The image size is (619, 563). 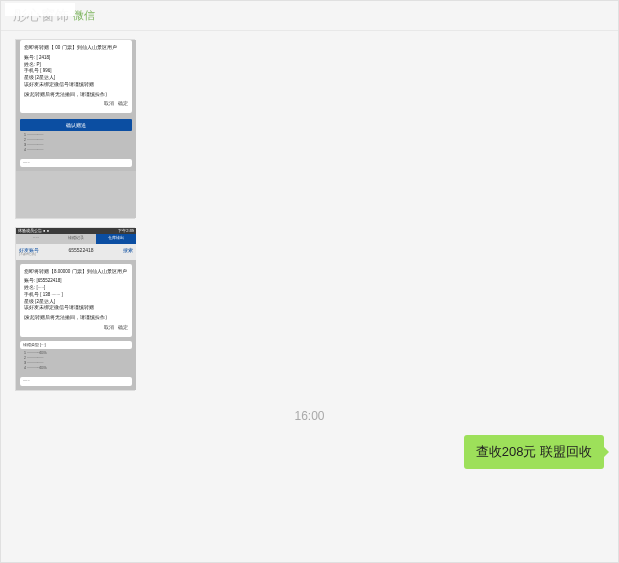 What do you see at coordinates (75, 309) in the screenshot?
I see `image-attachment: 体验成员公告 ● ● 下午2:39 ····· 转赠记录 仓库转出 好友账号 (…` at bounding box center [75, 309].